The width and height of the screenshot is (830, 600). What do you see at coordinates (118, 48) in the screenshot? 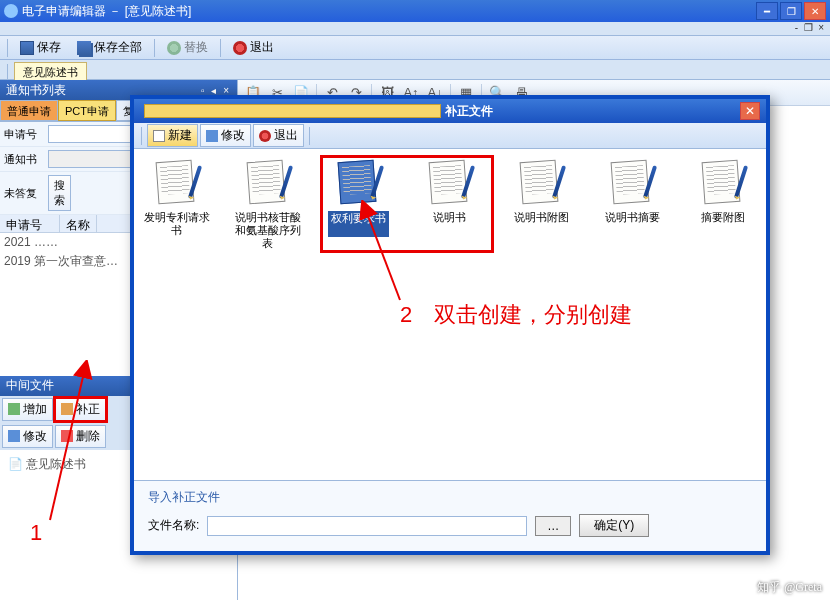
I see `save-all-label: 保存全部` at bounding box center [118, 48].